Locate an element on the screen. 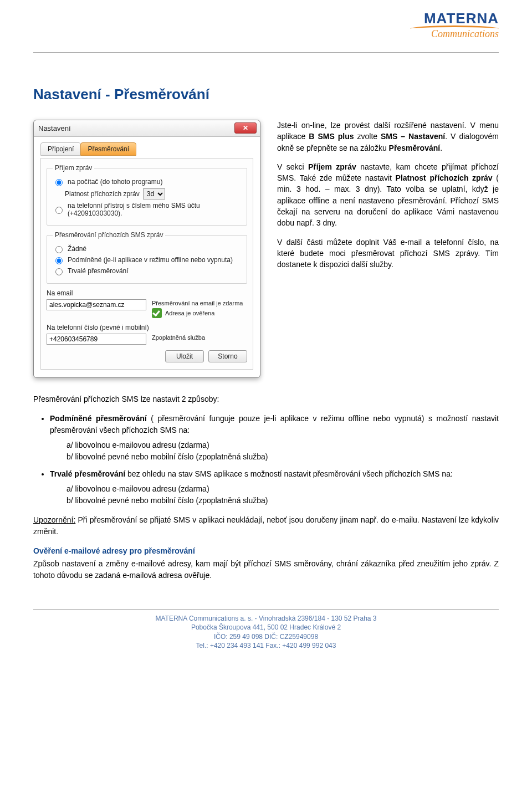 The height and width of the screenshot is (793, 532). group-redirect: Přesměrování příchozích SMS zpráv Žádné … is located at coordinates (147, 257).